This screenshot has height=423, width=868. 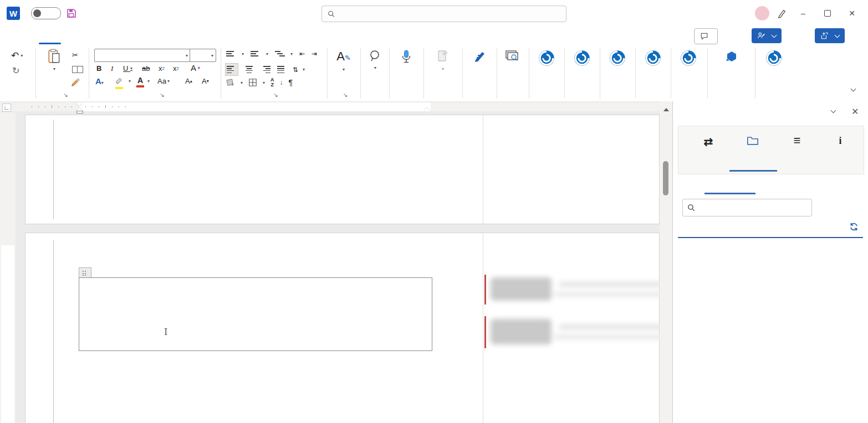 What do you see at coordinates (86, 32) in the screenshot?
I see `tab-references` at bounding box center [86, 32].